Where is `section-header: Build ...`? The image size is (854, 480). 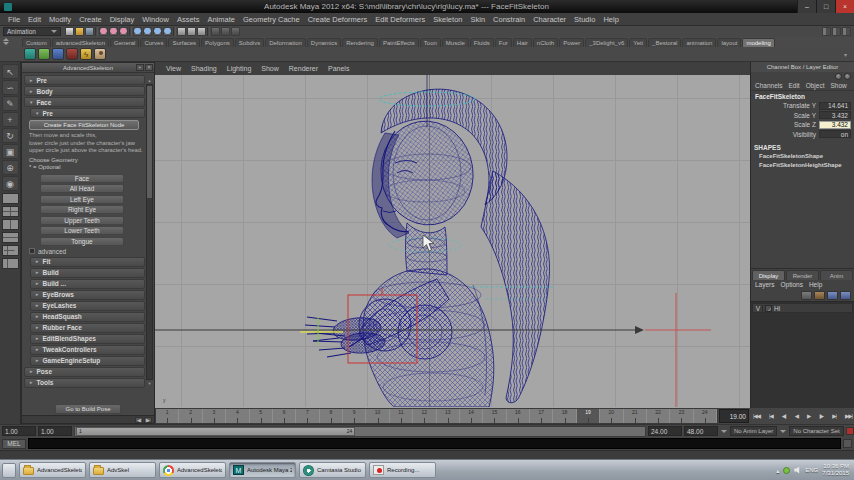
section-header: Build ... is located at coordinates (88, 284).